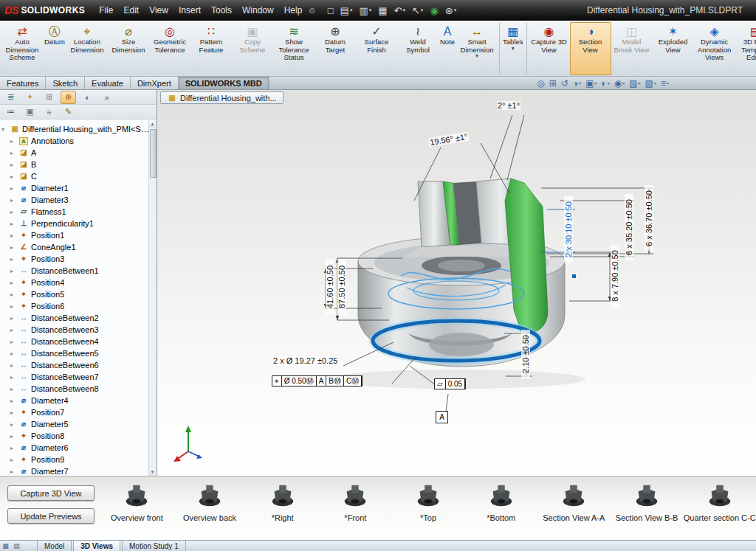 The height and width of the screenshot is (551, 756). I want to click on zoom-area-icon: ⊞, so click(553, 83).